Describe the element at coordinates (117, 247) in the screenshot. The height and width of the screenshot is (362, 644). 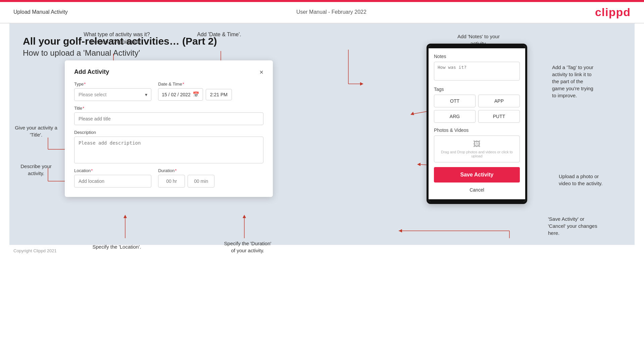
I see `annotation-location: Specify the 'Location'.` at that location.